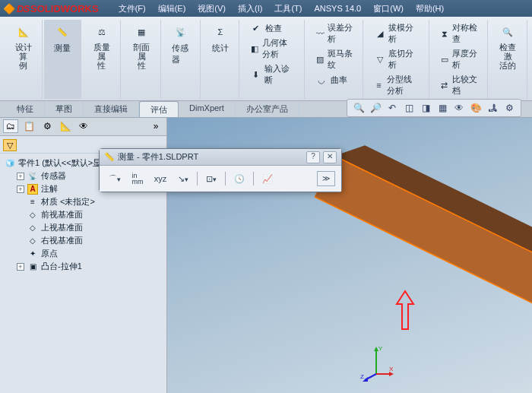 This screenshot has width=532, height=393. Describe the element at coordinates (380, 33) in the screenshot. I see `draft-icon: ◢` at that location.